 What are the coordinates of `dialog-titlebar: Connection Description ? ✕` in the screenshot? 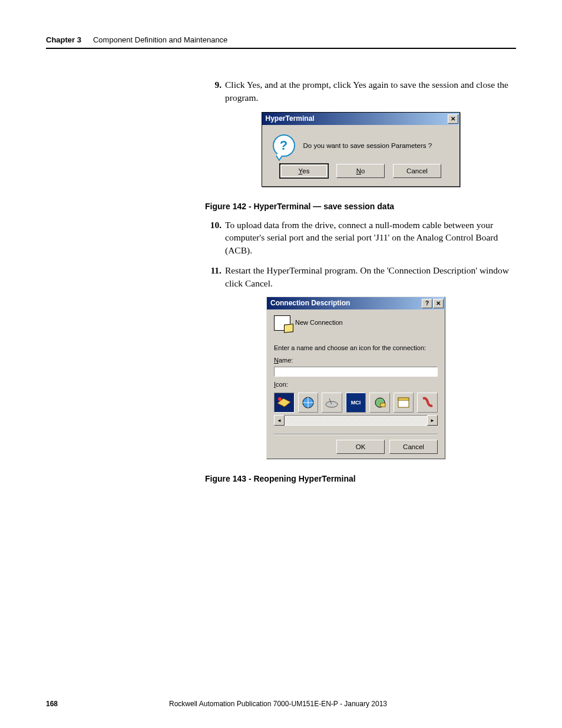 It's located at (356, 303).